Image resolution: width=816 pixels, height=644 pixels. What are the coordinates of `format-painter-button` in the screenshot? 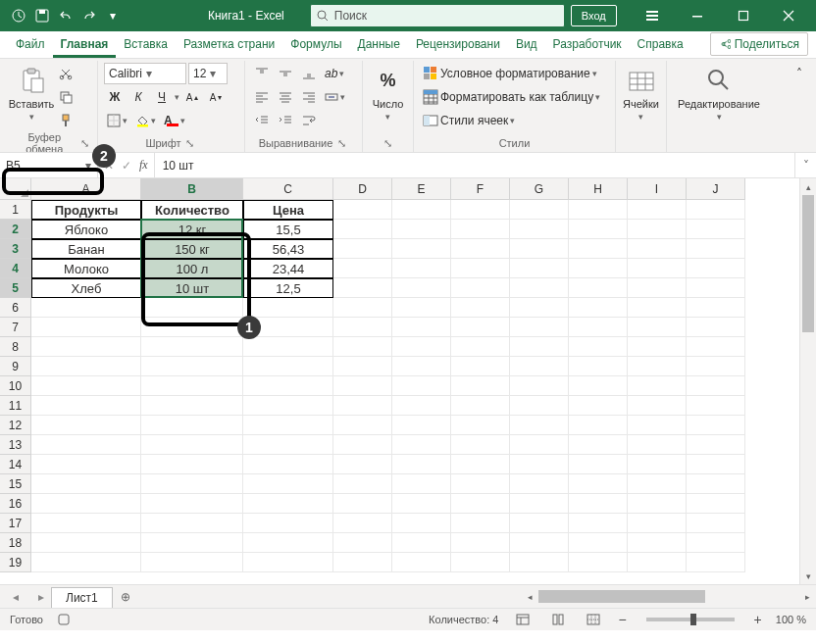 It's located at (66, 121).